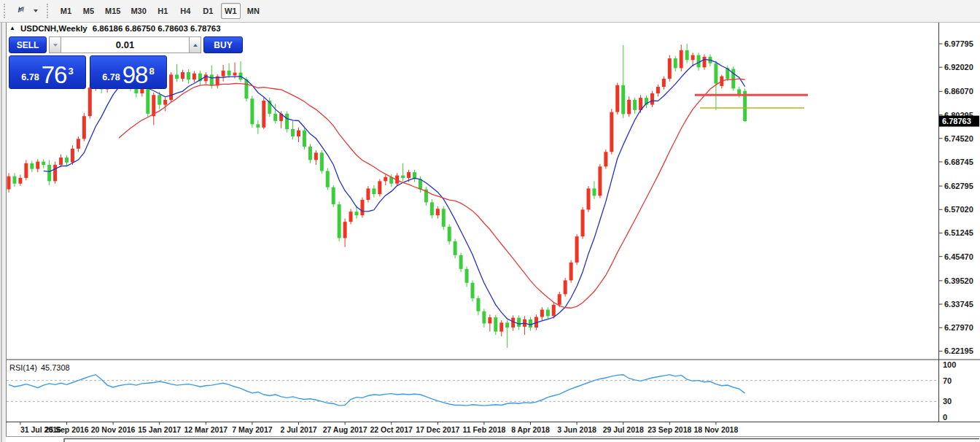 Image resolution: width=980 pixels, height=442 pixels. Describe the element at coordinates (125, 45) in the screenshot. I see `volume-input` at that location.